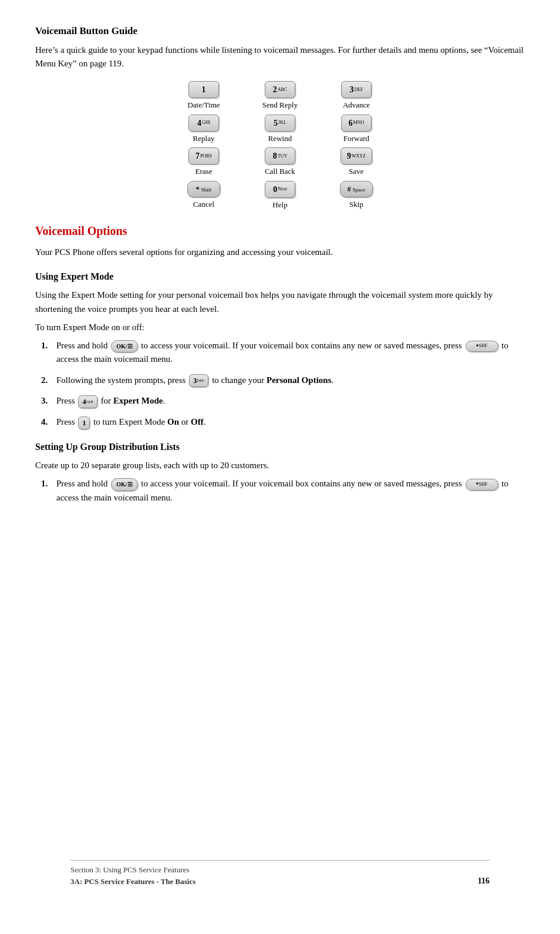  What do you see at coordinates (484, 881) in the screenshot?
I see `footer-page-num: 116` at bounding box center [484, 881].